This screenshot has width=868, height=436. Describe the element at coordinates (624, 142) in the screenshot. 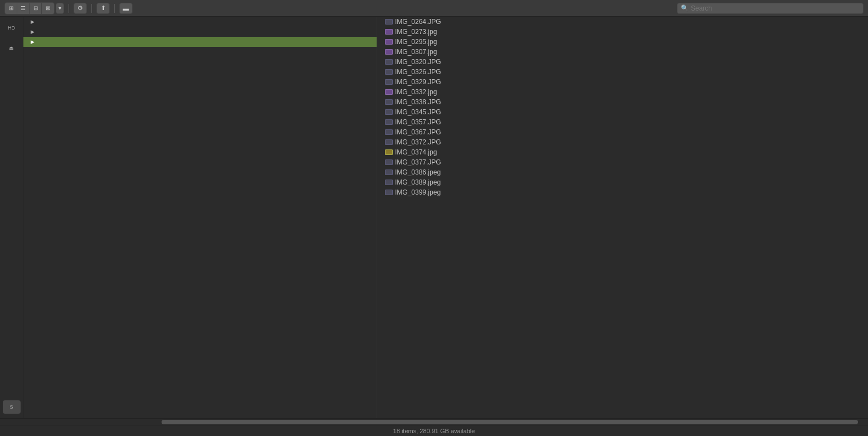

I see `file-item: IMG_0372.JPG` at that location.